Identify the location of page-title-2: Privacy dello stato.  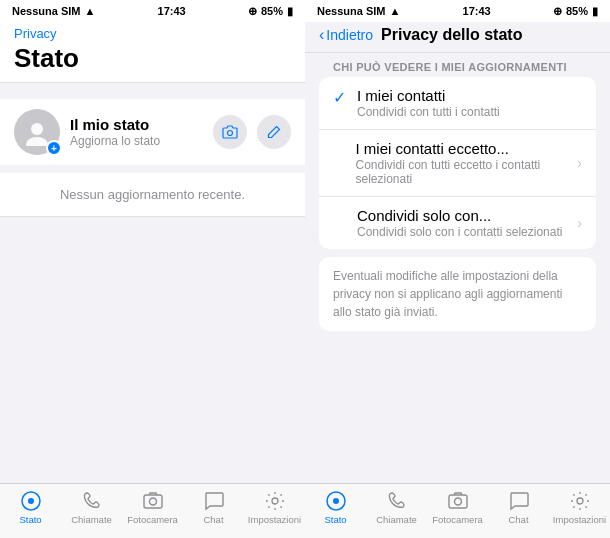
(452, 35).